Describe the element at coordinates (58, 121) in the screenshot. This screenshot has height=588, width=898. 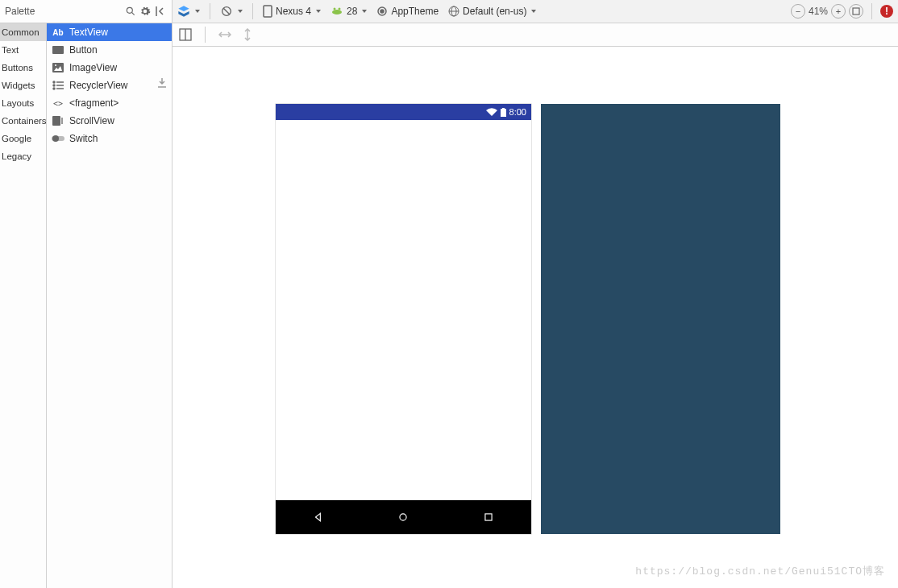
I see `scroll-icon` at that location.